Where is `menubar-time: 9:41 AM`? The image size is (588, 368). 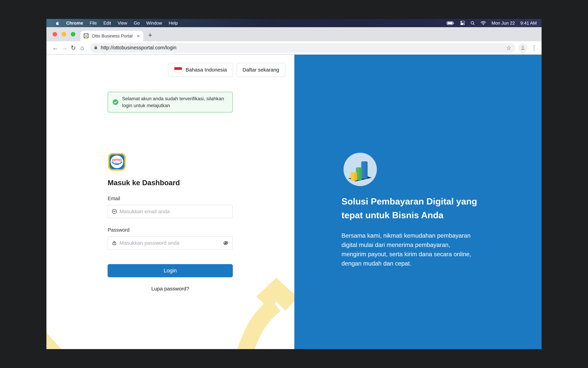 menubar-time: 9:41 AM is located at coordinates (528, 23).